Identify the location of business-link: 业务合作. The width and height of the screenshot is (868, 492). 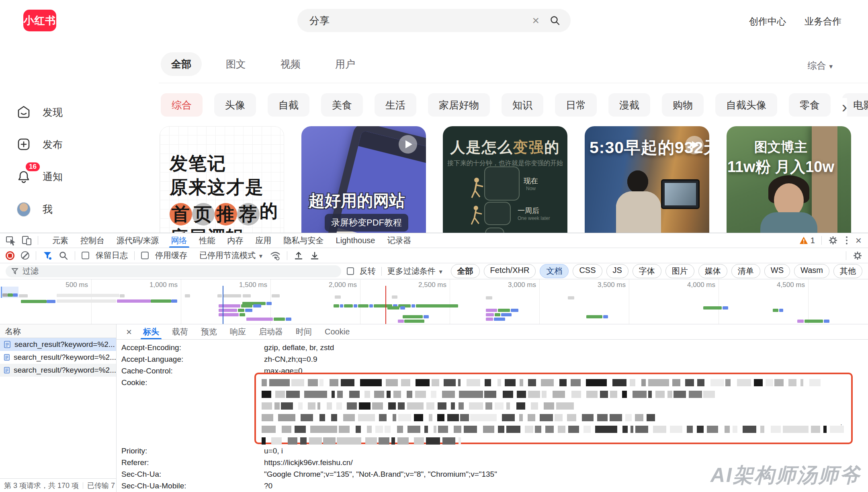
(823, 22).